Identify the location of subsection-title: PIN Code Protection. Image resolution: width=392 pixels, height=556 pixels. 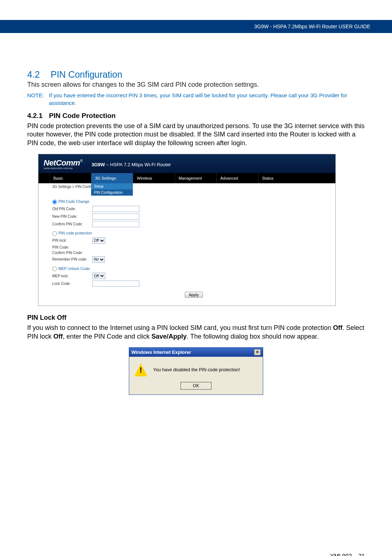
(82, 116).